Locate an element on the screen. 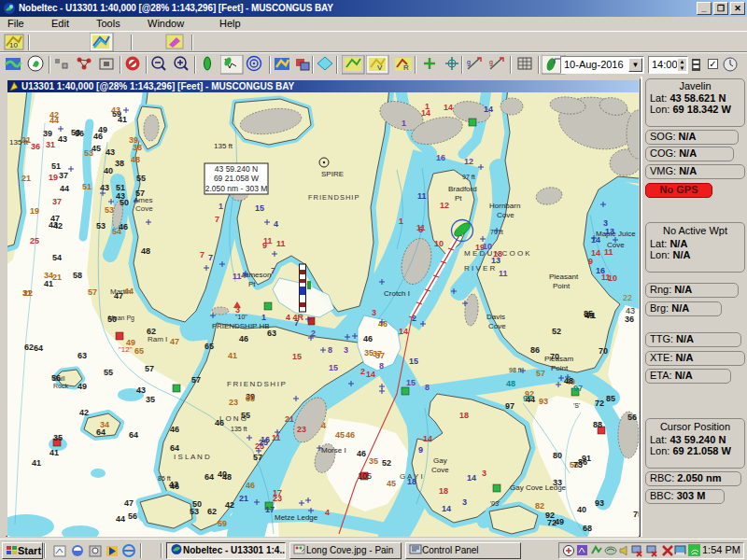  svg-text: 25 is located at coordinates (260, 446).